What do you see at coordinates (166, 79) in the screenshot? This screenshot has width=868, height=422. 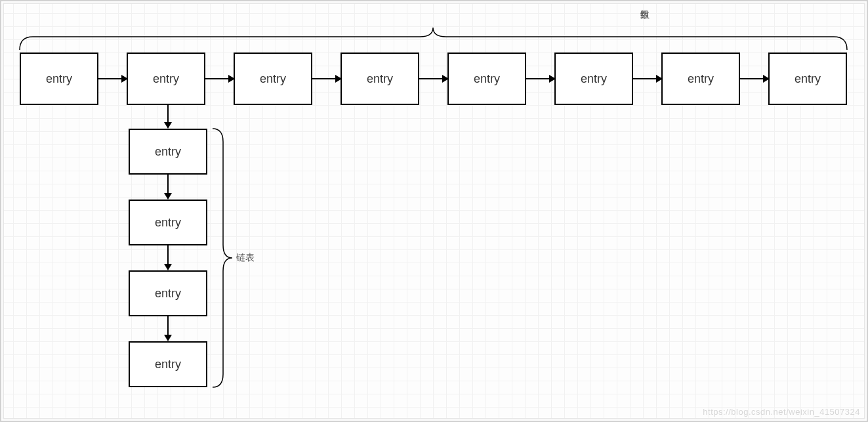 I see `array-entry-1: entry` at bounding box center [166, 79].